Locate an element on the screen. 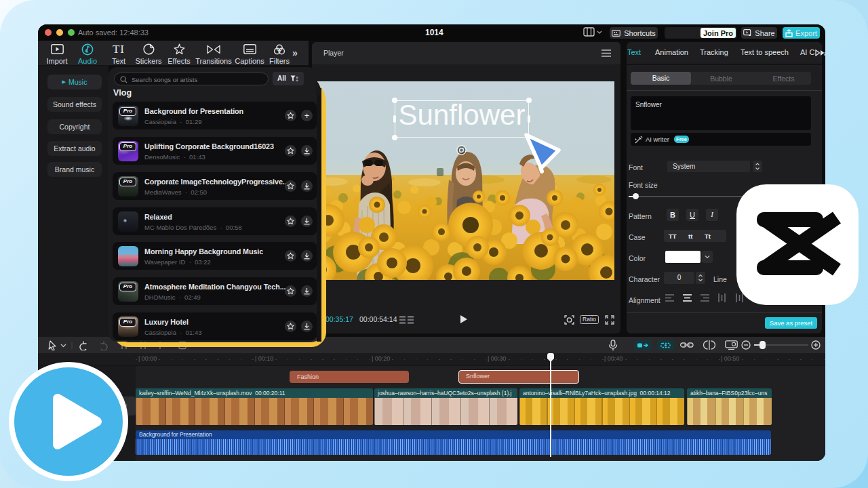 This screenshot has width=868, height=488. svg-text: a is located at coordinates (825, 53).